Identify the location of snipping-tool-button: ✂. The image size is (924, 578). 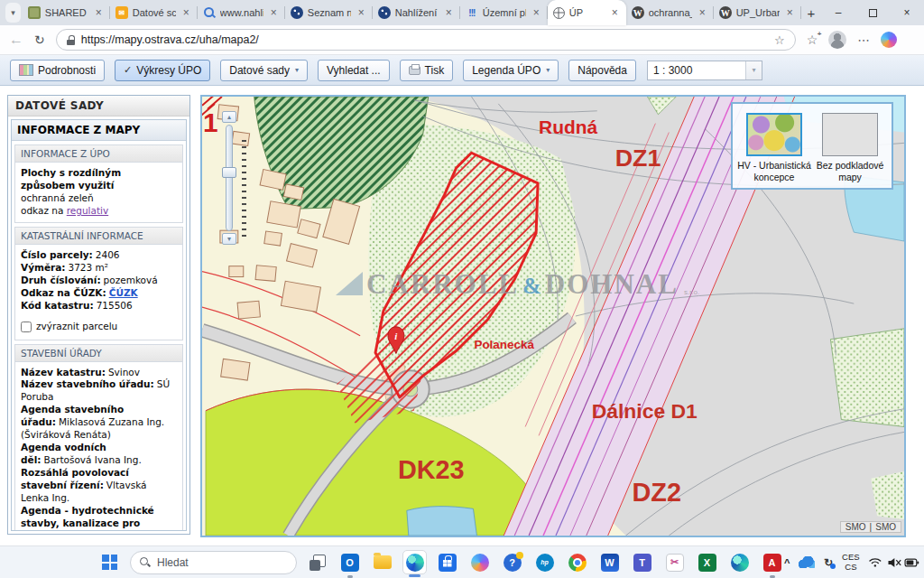
(675, 562).